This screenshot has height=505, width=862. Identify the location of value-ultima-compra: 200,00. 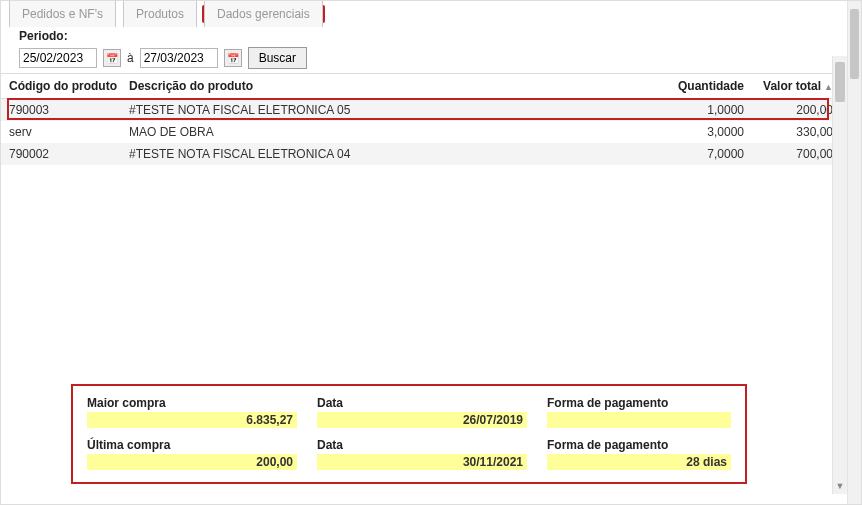
(192, 462).